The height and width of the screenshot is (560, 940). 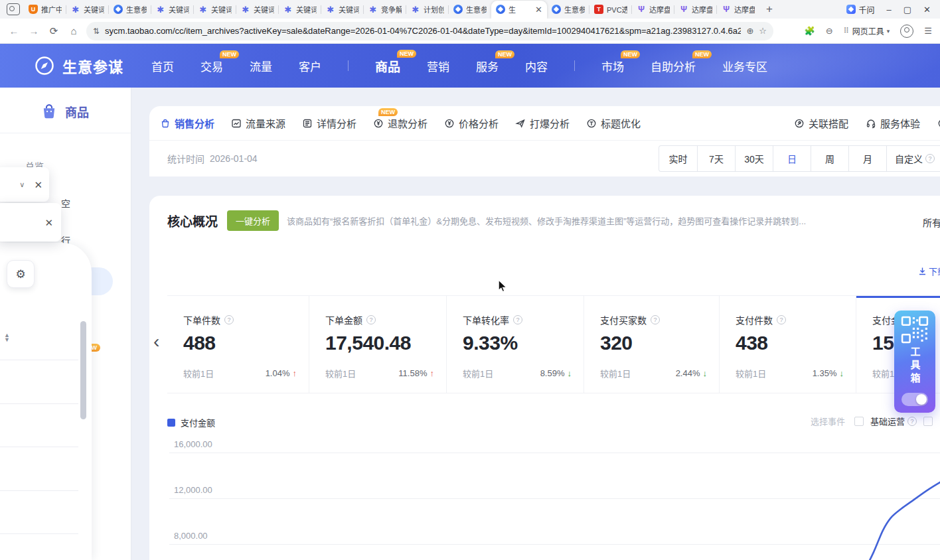 What do you see at coordinates (915, 362) in the screenshot?
I see `toolbox-widget: 工具箱` at bounding box center [915, 362].